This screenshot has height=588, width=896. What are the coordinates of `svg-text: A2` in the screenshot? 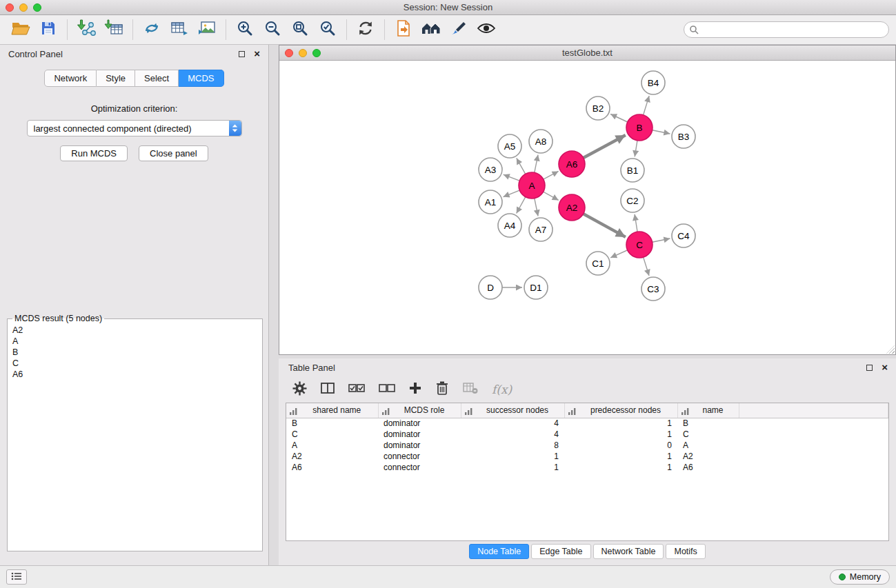 It's located at (573, 208).